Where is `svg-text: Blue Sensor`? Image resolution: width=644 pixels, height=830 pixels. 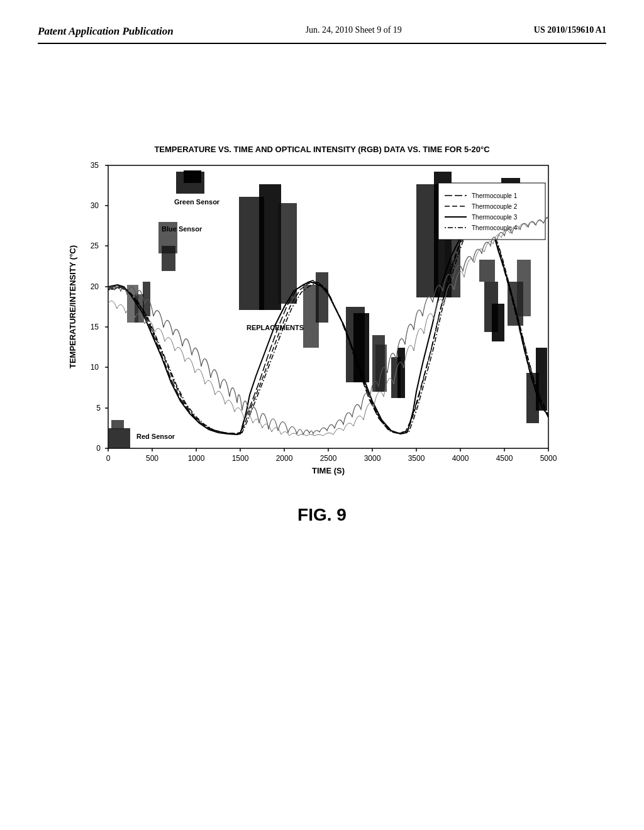
svg-text: Blue Sensor is located at coordinates (182, 229).